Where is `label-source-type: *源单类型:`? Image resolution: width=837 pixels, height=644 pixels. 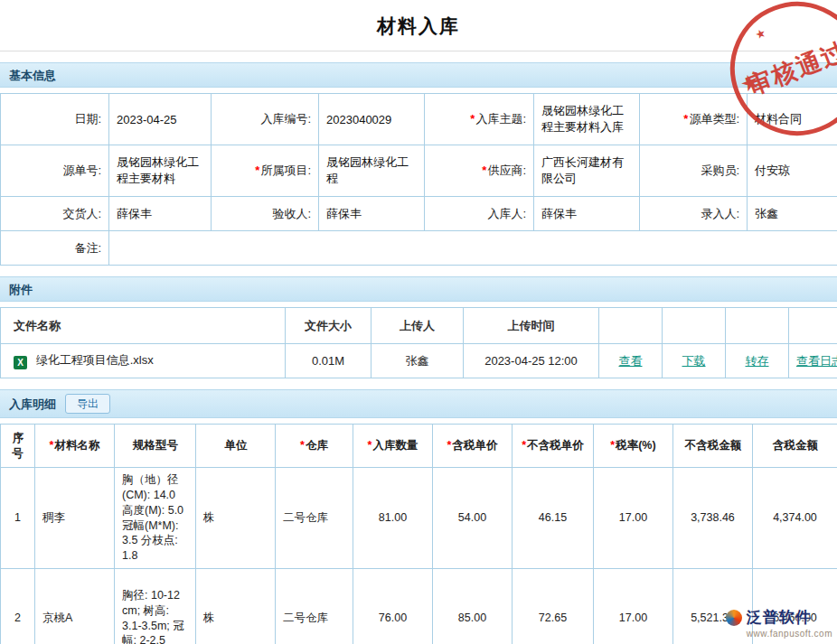
label-source-type: *源单类型: is located at coordinates (694, 119).